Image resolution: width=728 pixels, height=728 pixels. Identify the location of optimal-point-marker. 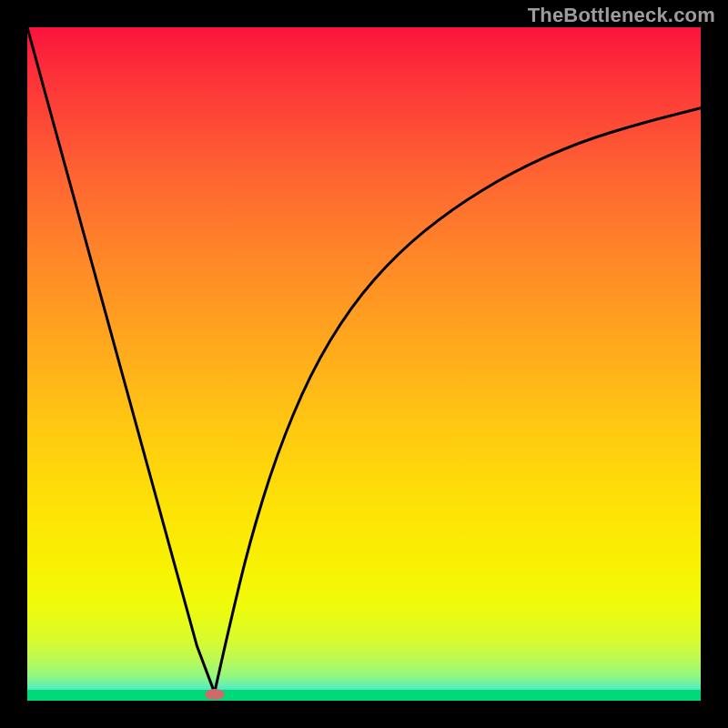
(215, 694).